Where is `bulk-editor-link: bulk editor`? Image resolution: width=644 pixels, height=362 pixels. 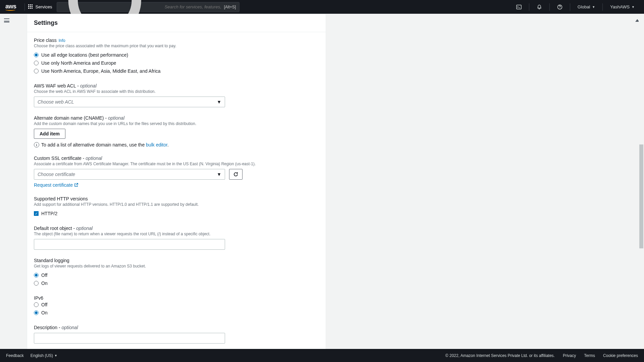 bulk-editor-link: bulk editor is located at coordinates (157, 145).